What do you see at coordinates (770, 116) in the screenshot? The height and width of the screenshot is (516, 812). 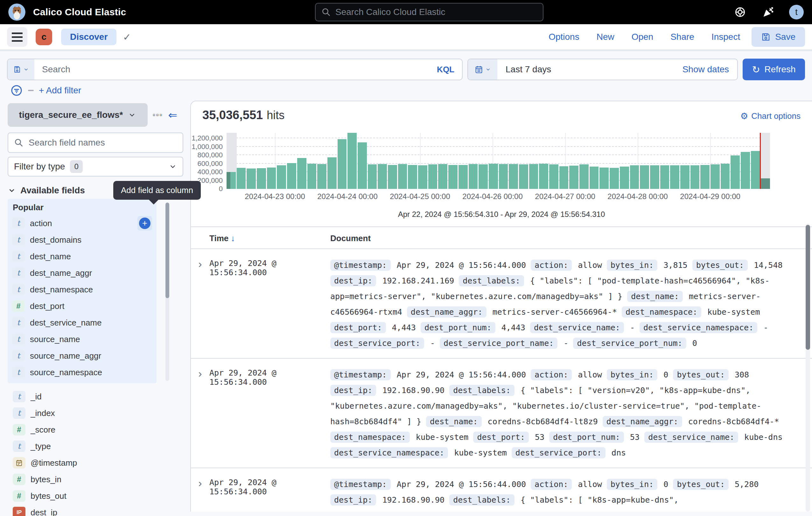 I see `chart-options-button: ⚙ Chart options` at bounding box center [770, 116].